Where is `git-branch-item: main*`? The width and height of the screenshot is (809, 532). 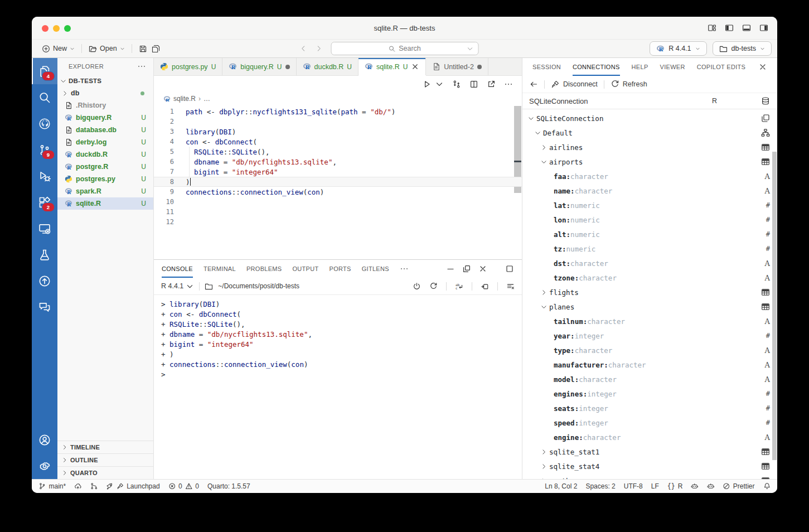 git-branch-item: main* is located at coordinates (52, 486).